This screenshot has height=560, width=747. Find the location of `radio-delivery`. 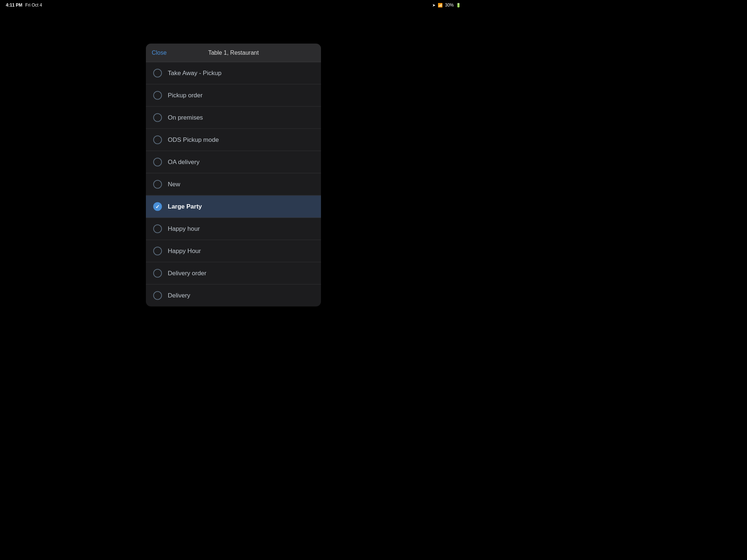

radio-delivery is located at coordinates (158, 296).